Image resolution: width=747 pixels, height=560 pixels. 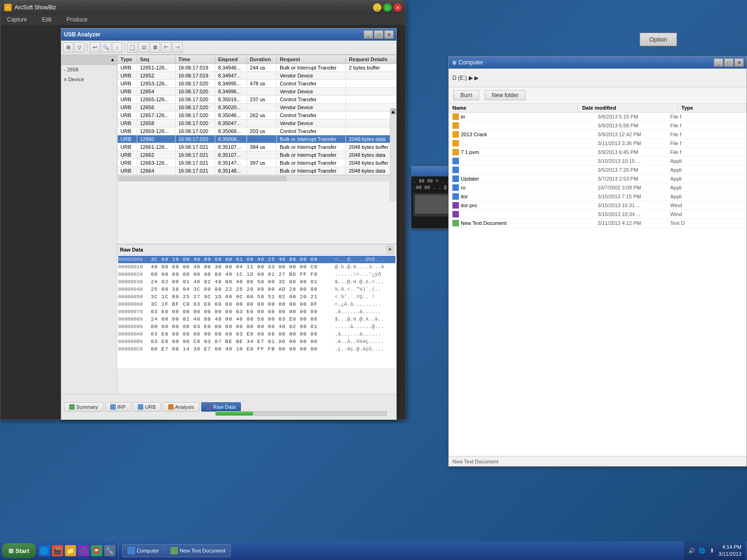 I want to click on ql-folder-icon: 📁, so click(x=70, y=551).